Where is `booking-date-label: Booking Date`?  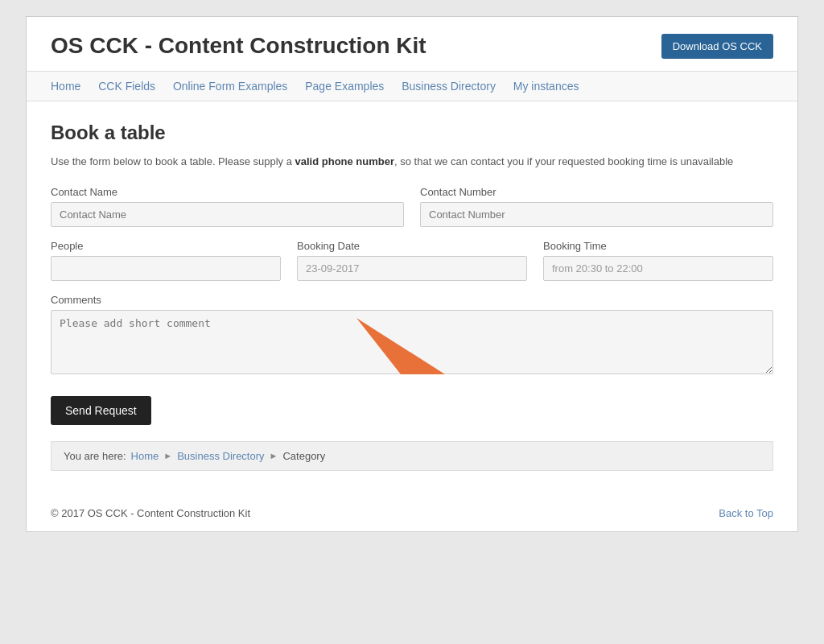
booking-date-label: Booking Date is located at coordinates (412, 246).